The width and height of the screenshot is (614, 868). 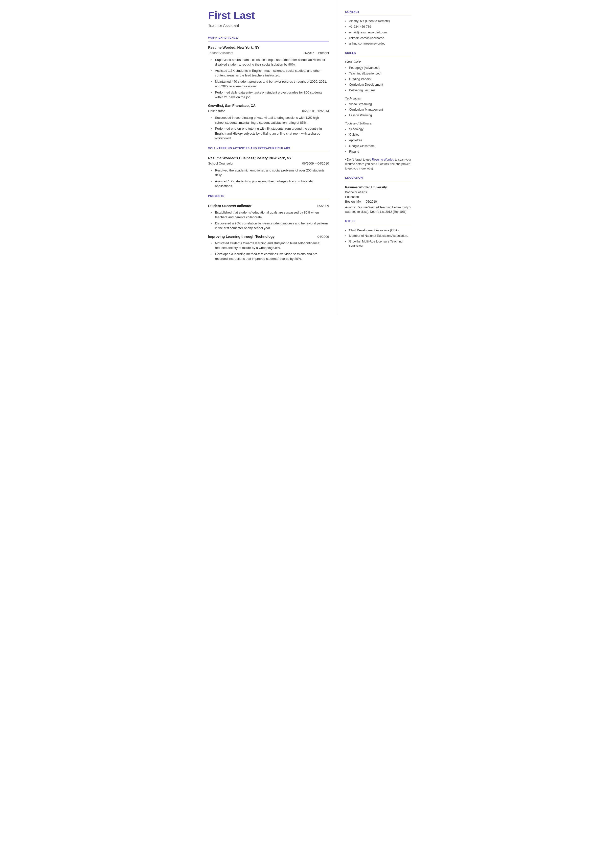 What do you see at coordinates (378, 234) in the screenshot?
I see `other-section: OTHER Child Development Associate (CDA).…` at bounding box center [378, 234].